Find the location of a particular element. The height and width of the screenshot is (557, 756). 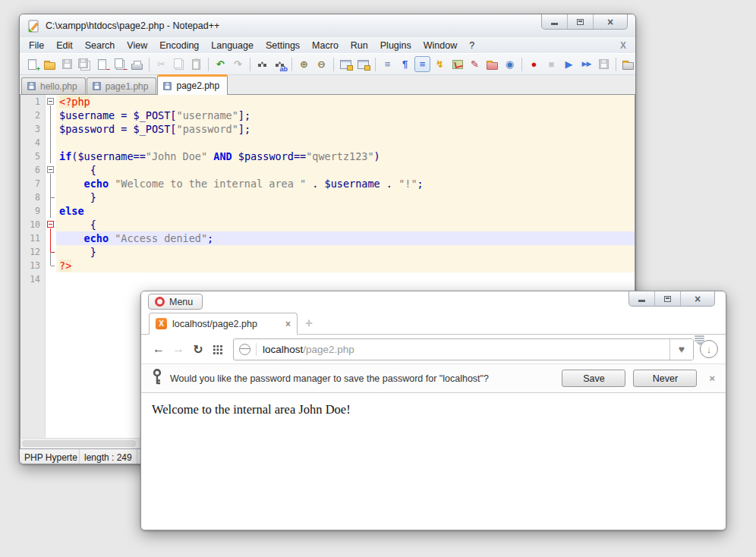

address-bar: localhost /page2.php ♥ is located at coordinates (463, 349).